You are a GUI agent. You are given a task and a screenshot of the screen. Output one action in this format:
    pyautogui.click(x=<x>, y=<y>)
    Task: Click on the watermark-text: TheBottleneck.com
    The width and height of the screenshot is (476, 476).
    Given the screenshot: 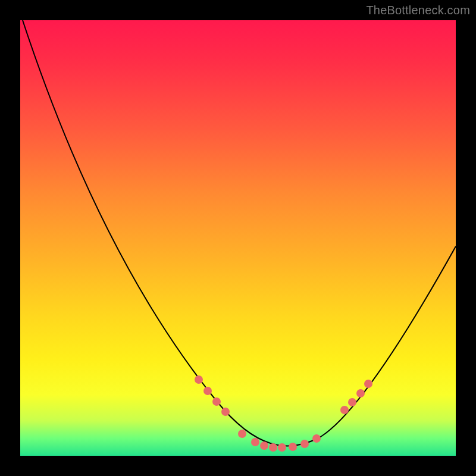 What is the action you would take?
    pyautogui.click(x=418, y=11)
    